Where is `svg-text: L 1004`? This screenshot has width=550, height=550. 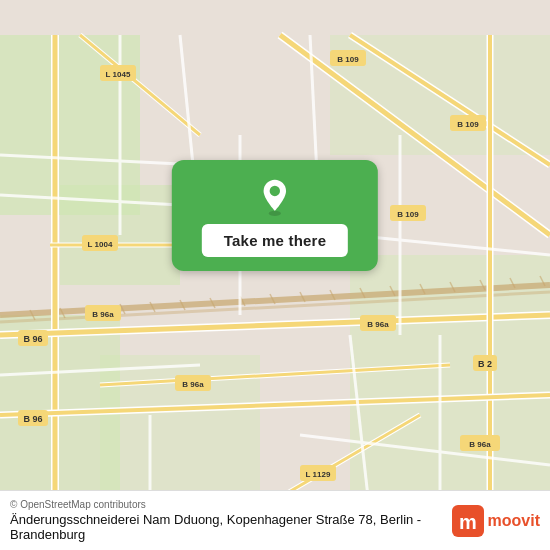 svg-text: L 1004 is located at coordinates (100, 244).